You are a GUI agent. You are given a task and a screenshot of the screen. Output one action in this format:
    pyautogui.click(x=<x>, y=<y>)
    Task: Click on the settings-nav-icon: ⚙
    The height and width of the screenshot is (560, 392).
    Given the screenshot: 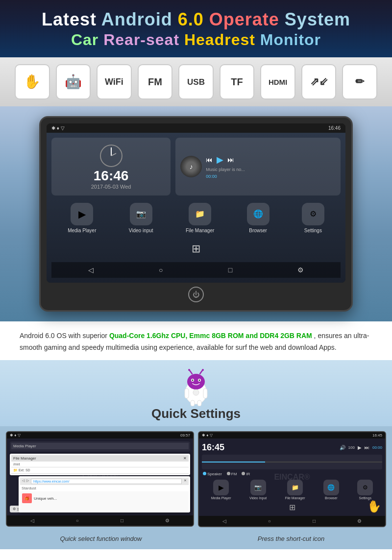 What is the action you would take?
    pyautogui.click(x=301, y=270)
    